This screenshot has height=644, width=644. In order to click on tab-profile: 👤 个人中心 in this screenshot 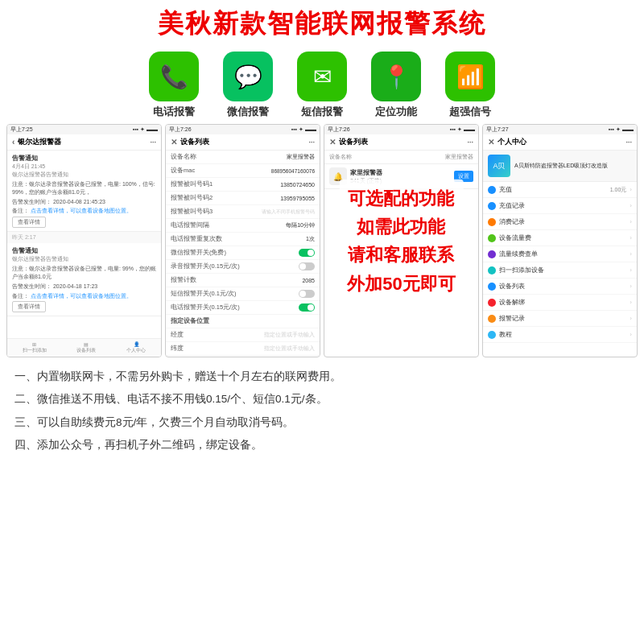, I will do `click(136, 348)`.